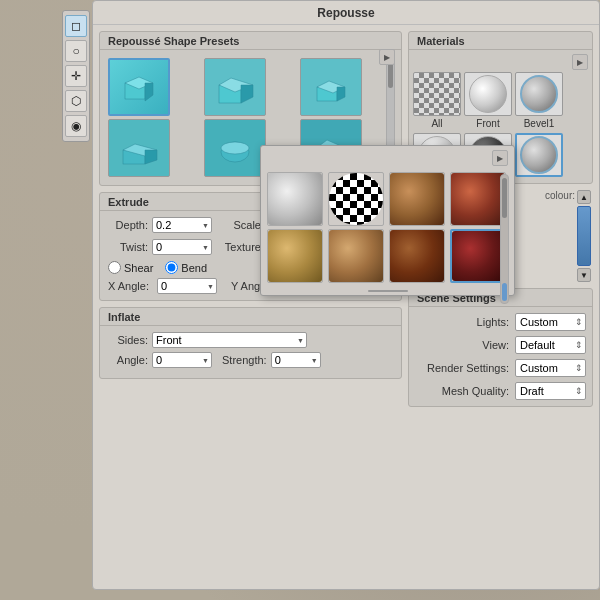  I want to click on mesh-select: Draft Low Medium High, so click(550, 391).